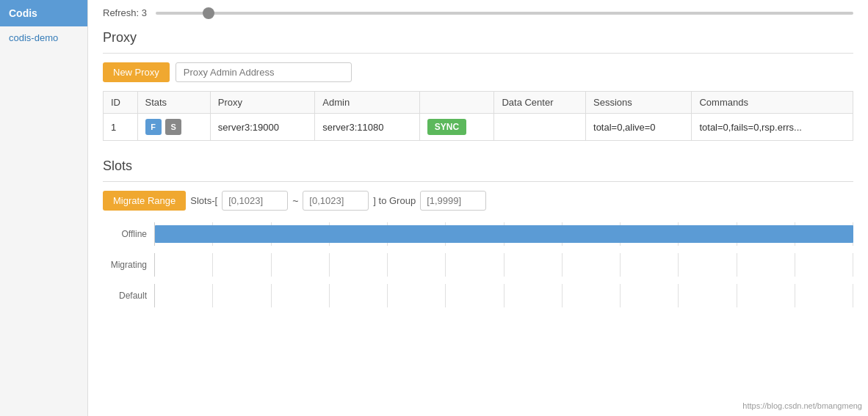  I want to click on row-stats: F S, so click(173, 128).